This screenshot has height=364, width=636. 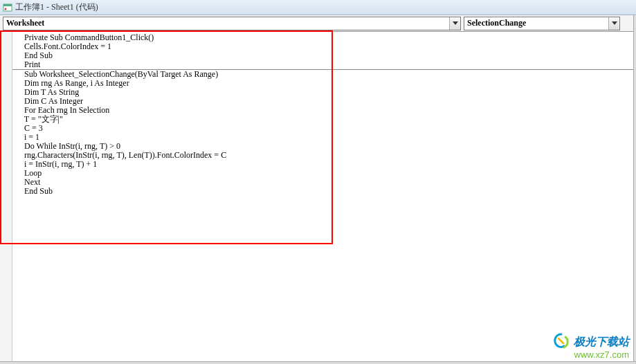 What do you see at coordinates (324, 129) in the screenshot?
I see `code-line: C = 3` at bounding box center [324, 129].